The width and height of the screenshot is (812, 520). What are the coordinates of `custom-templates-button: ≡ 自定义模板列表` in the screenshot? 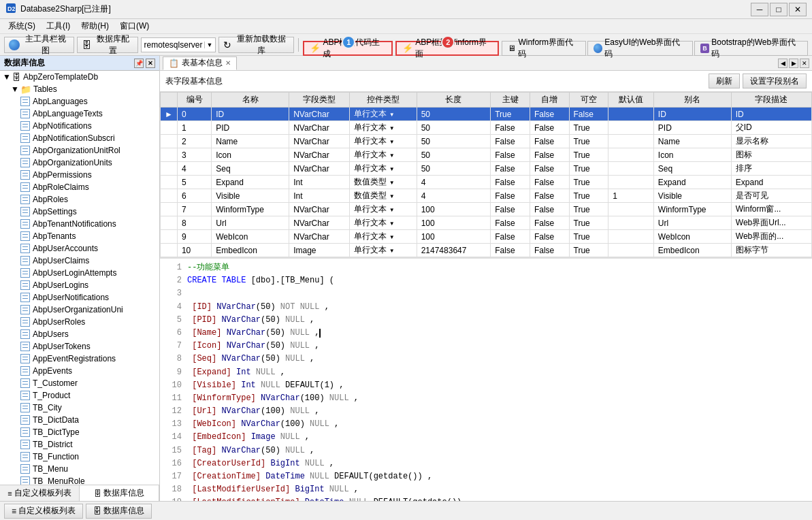 It's located at (44, 511).